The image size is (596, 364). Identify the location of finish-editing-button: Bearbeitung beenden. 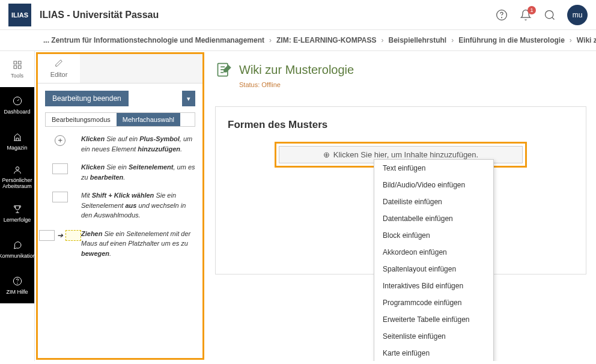
(87, 99).